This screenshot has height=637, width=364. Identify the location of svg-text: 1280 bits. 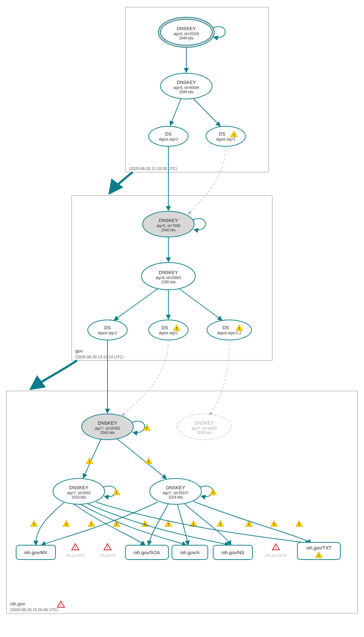
(168, 282).